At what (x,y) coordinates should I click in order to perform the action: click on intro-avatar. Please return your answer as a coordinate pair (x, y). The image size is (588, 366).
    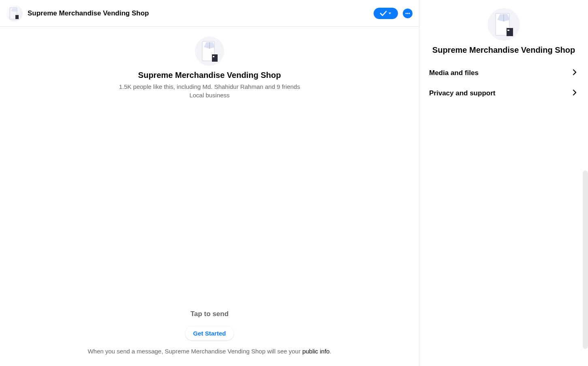
    Looking at the image, I should click on (210, 51).